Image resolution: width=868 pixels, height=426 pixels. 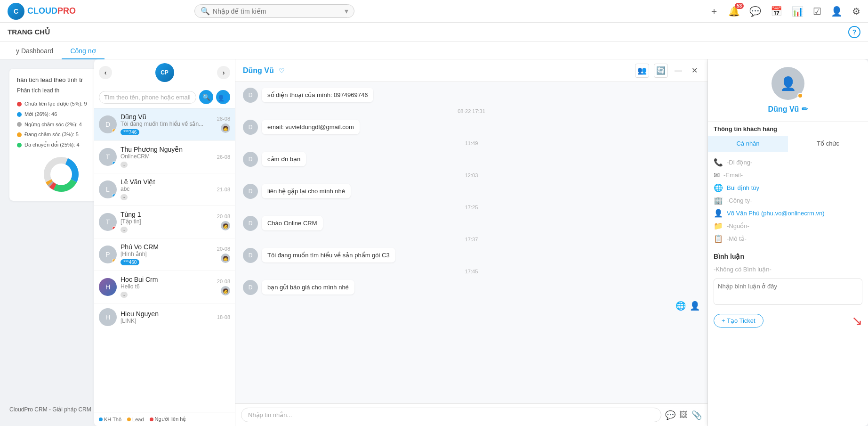 What do you see at coordinates (788, 256) in the screenshot?
I see `comment-section-title: Bình luận` at bounding box center [788, 256].